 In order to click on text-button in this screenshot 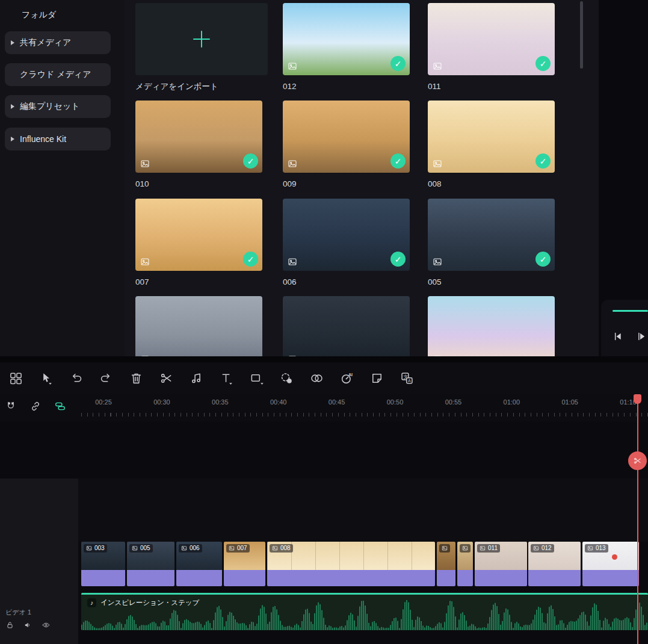, I will do `click(226, 379)`.